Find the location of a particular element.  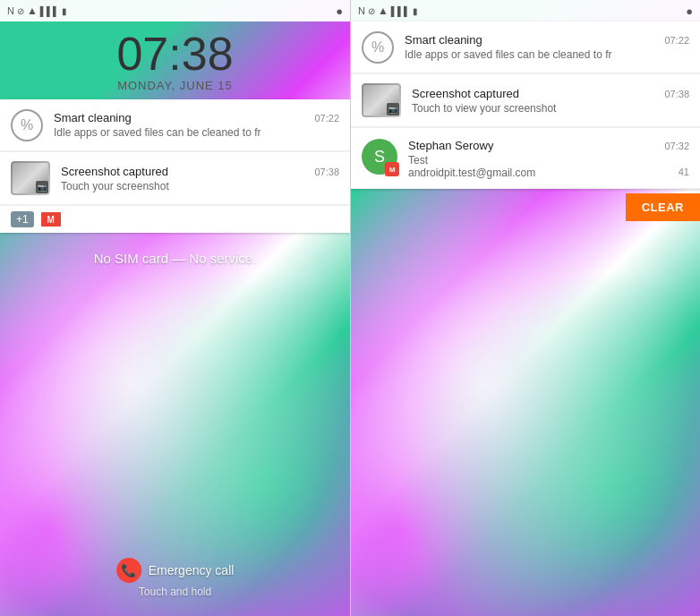

notif-count-email: 41 is located at coordinates (684, 173).